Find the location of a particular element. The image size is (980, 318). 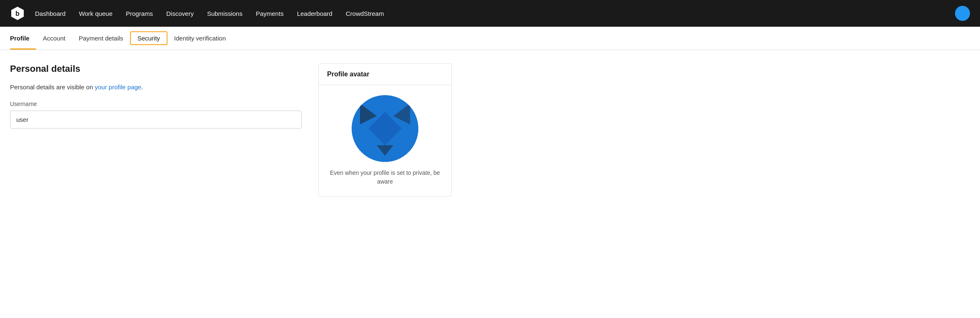

nav-discovery: Discovery is located at coordinates (180, 13).